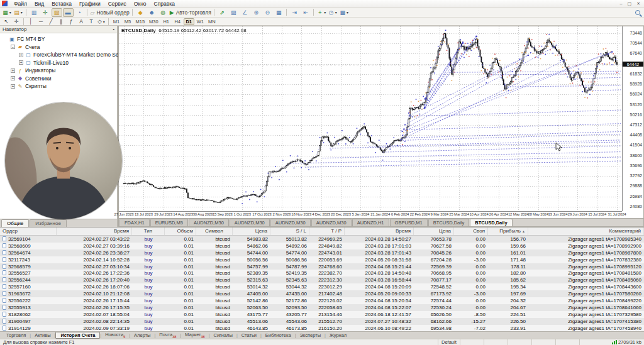 This screenshot has width=644, height=345. I want to click on chart-tab-0: FDAX,H1, so click(135, 222).